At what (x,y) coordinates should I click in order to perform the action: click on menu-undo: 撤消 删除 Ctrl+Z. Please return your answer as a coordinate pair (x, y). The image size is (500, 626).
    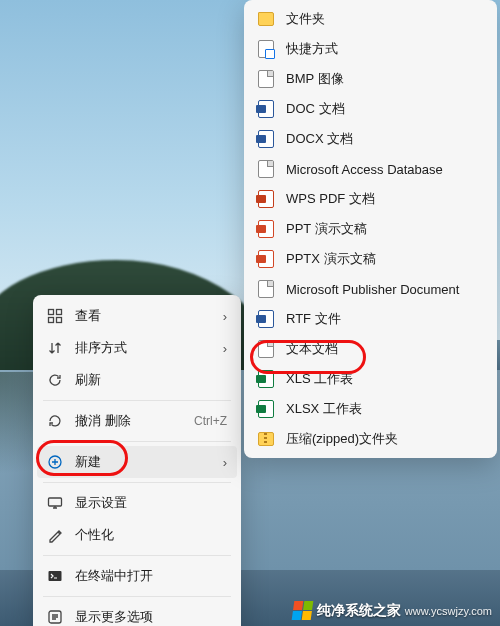
    Looking at the image, I should click on (137, 421).